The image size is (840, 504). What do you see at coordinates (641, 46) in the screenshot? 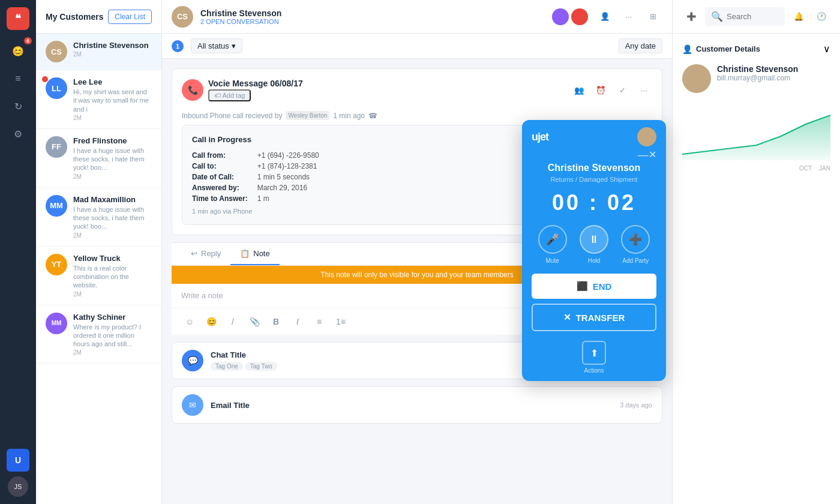
I see `date-filter: Any date` at bounding box center [641, 46].